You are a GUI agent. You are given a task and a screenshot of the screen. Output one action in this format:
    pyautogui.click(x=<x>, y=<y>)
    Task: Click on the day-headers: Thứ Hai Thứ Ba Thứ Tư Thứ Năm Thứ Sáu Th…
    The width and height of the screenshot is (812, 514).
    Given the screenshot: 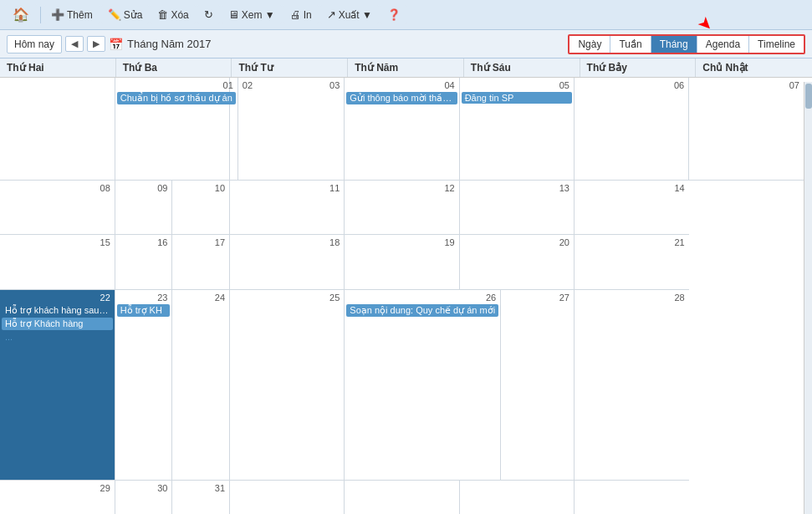 What is the action you would take?
    pyautogui.click(x=406, y=69)
    